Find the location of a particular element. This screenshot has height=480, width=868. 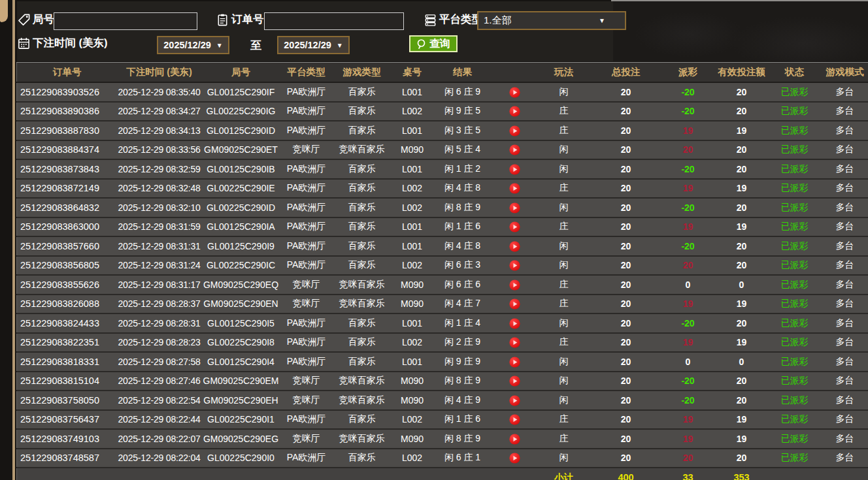

cell-time: 2025-12-29 08:27:58 is located at coordinates (159, 362).